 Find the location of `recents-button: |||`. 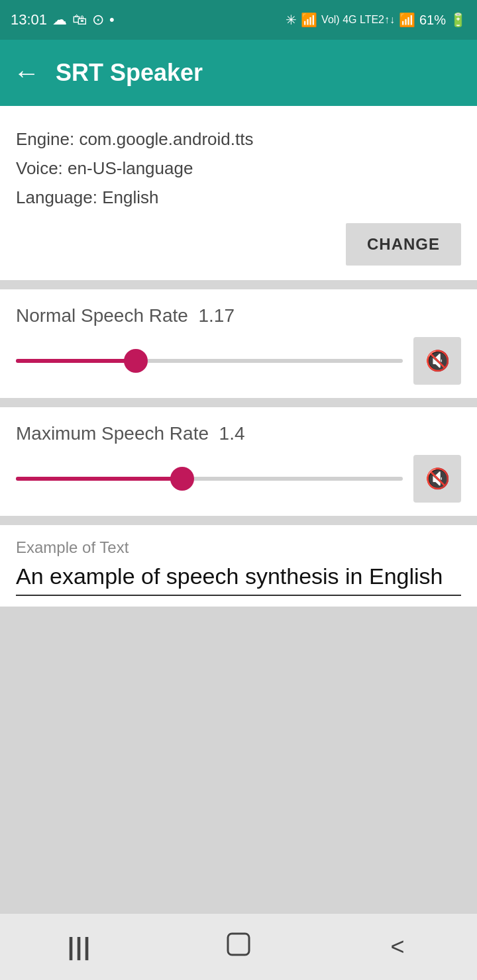

recents-button: ||| is located at coordinates (80, 947).